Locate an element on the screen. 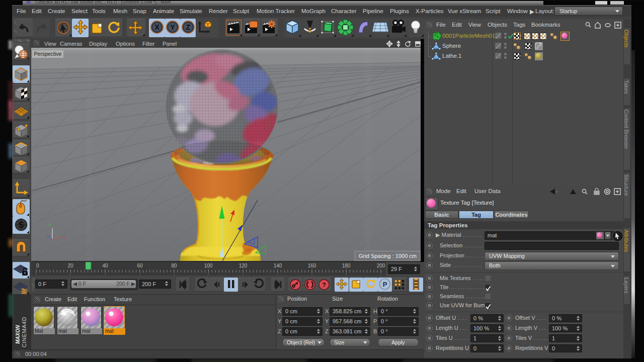 The image size is (644, 362). svg-text: 40 is located at coordinates (105, 265).